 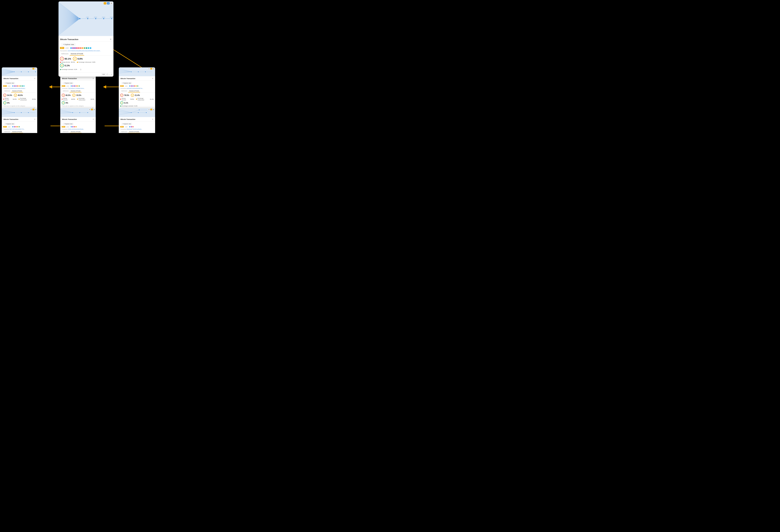 What do you see at coordinates (83, 48) in the screenshot?
I see `dot-orange` at bounding box center [83, 48].